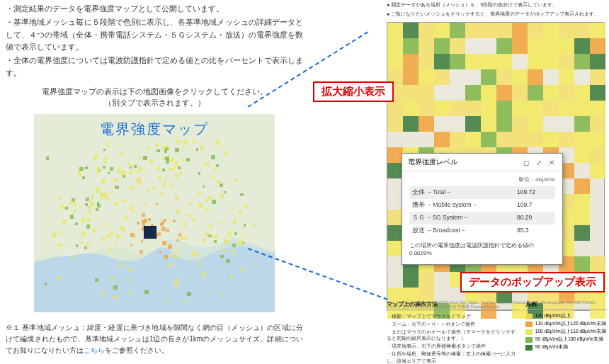  What do you see at coordinates (154, 339) in the screenshot?
I see `footnote: ※１ 基準地域メッシュ：緯度・経度に基づき地域を隙間なく網の目（メッシュ）の区域…` at bounding box center [154, 339].